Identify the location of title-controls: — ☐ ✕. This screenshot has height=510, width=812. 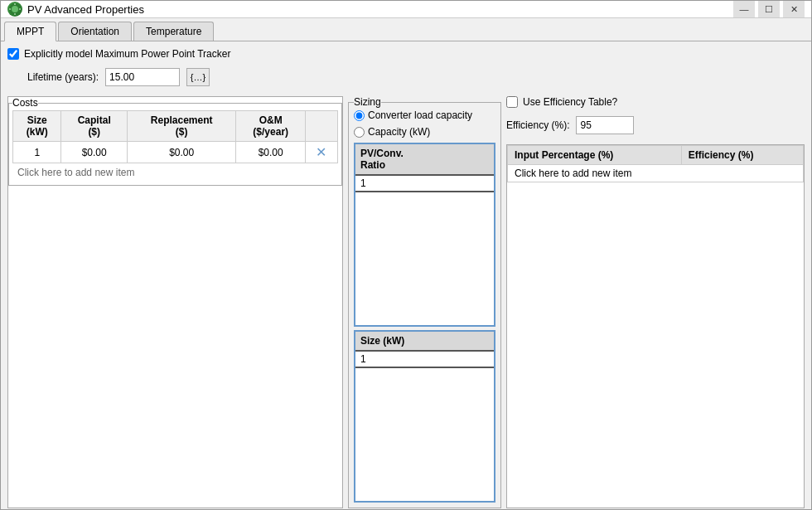
(769, 9).